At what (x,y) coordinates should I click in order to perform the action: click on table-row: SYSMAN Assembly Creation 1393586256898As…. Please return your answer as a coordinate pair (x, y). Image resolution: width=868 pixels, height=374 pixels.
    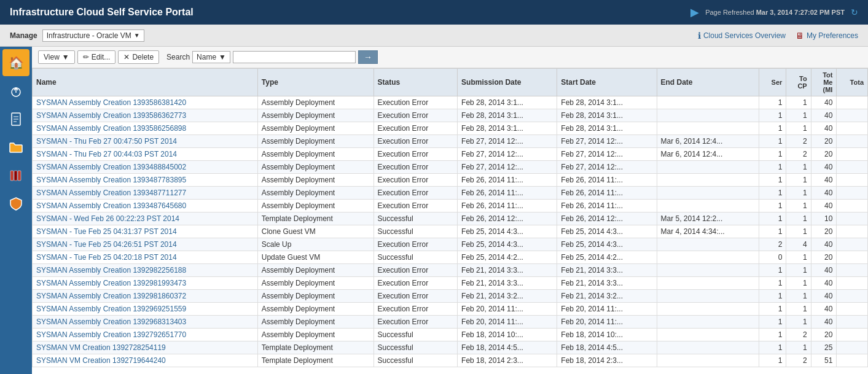
    Looking at the image, I should click on (450, 129).